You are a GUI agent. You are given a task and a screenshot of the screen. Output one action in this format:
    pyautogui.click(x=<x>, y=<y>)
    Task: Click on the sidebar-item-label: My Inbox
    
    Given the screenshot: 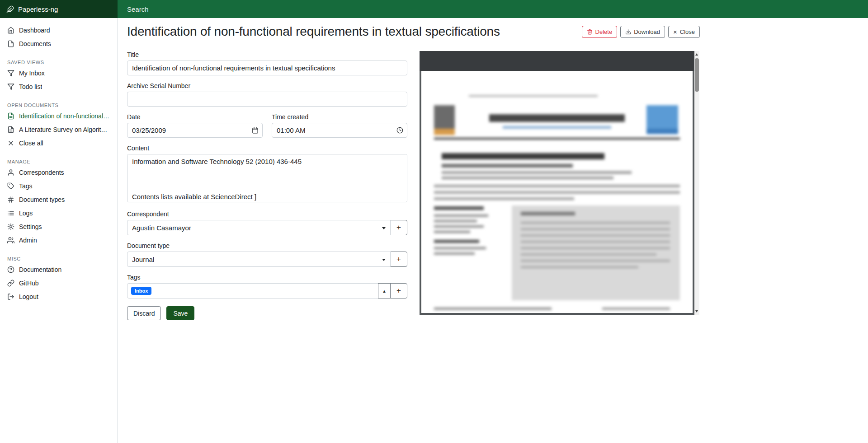 What is the action you would take?
    pyautogui.click(x=32, y=73)
    